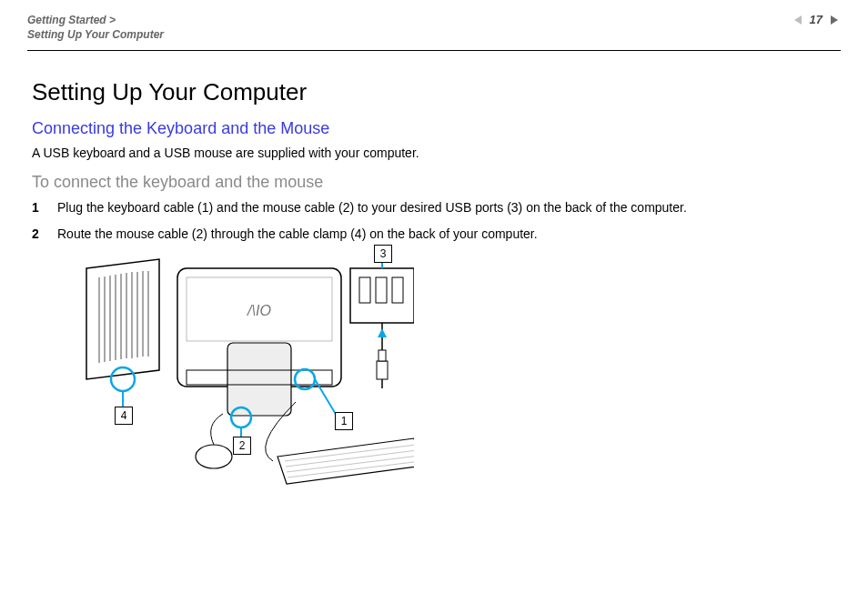 This screenshot has width=868, height=613. Describe the element at coordinates (96, 27) in the screenshot. I see `breadcrumb: Getting Started > Setting Up Your Comput…` at that location.